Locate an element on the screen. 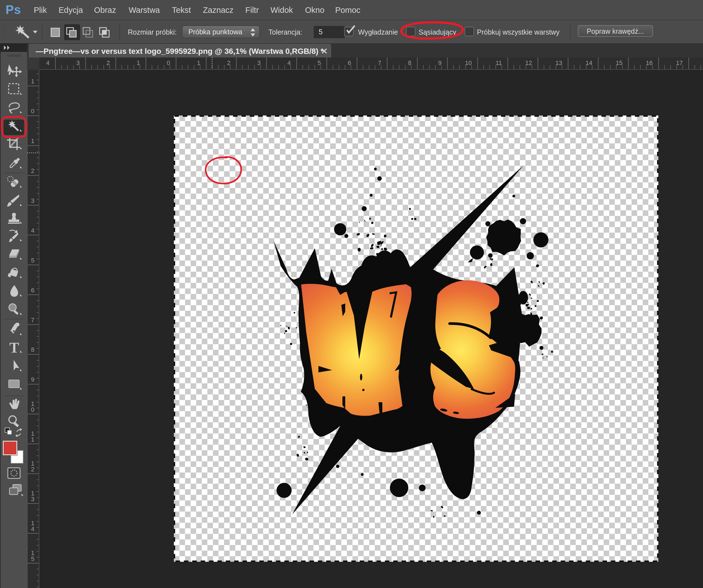 The image size is (703, 588). svg-text: 11 is located at coordinates (499, 63).